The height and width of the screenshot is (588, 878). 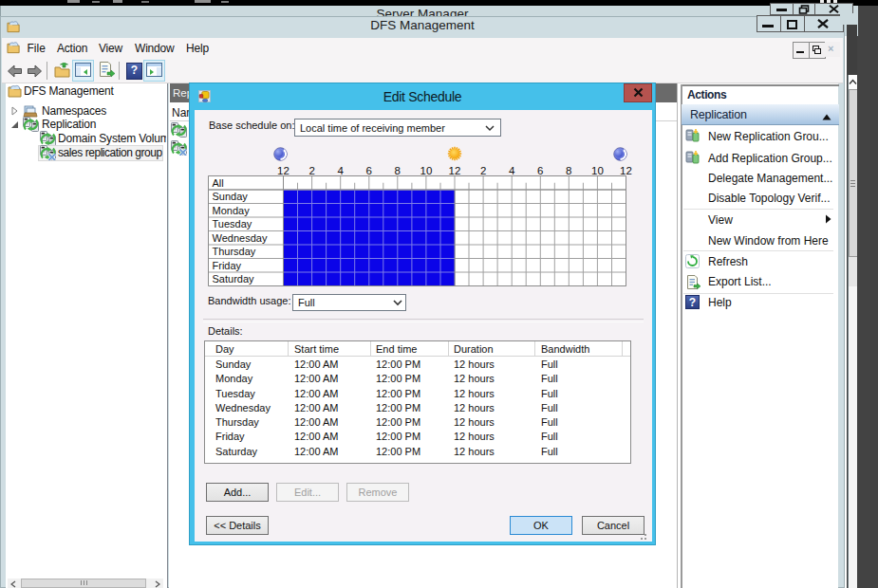 What do you see at coordinates (233, 224) in the screenshot?
I see `svg-text: Tuesday` at bounding box center [233, 224].